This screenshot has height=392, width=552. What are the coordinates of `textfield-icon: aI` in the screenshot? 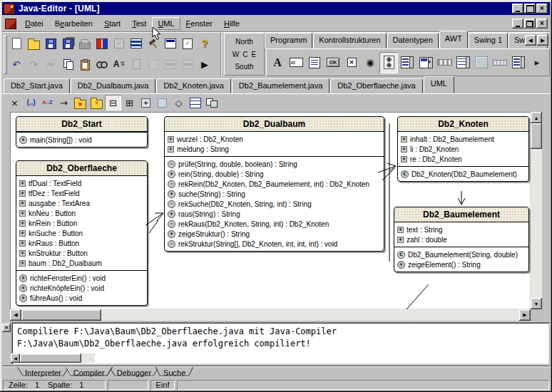 It's located at (296, 63).